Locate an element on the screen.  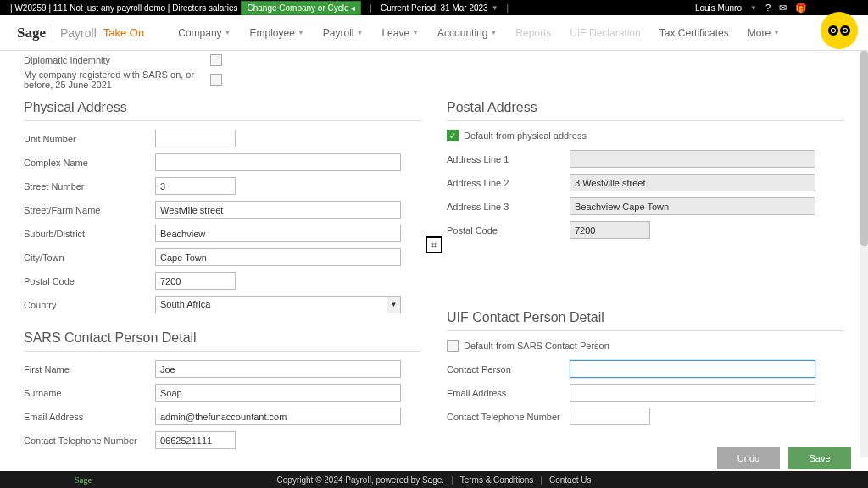
avatar is located at coordinates (839, 30).